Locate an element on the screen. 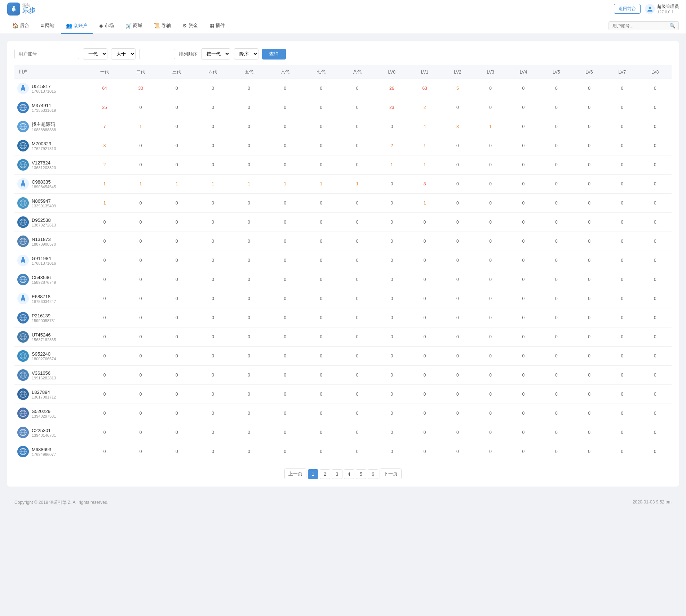  prev-page-button: 上一页 is located at coordinates (296, 474).